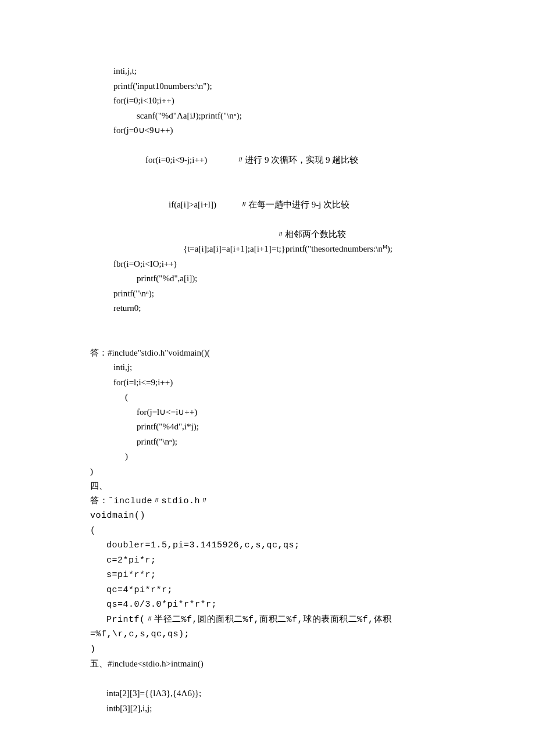 The width and height of the screenshot is (535, 756). I want to click on code-line: c=2*pi*r;, so click(283, 561).